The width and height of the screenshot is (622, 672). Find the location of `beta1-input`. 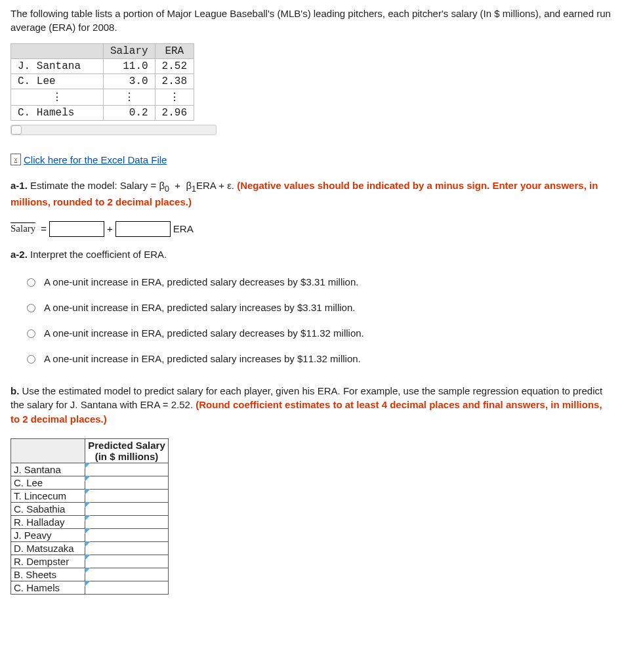

beta1-input is located at coordinates (143, 229).